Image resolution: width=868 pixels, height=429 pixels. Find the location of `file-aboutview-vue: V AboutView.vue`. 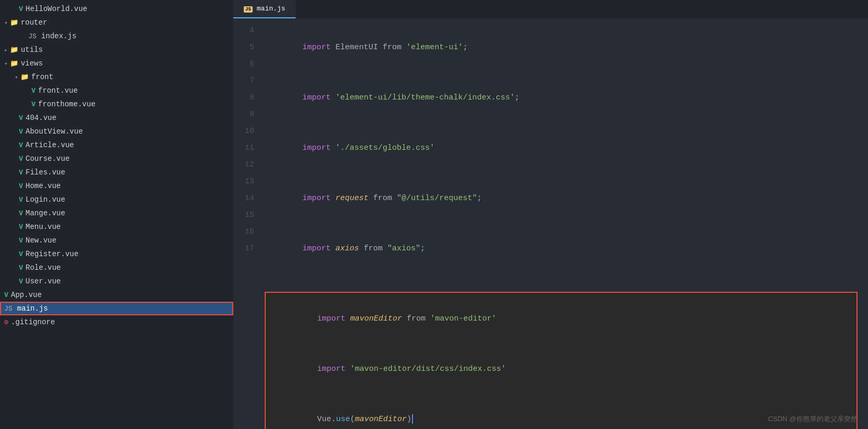

file-aboutview-vue: V AboutView.vue is located at coordinates (116, 131).